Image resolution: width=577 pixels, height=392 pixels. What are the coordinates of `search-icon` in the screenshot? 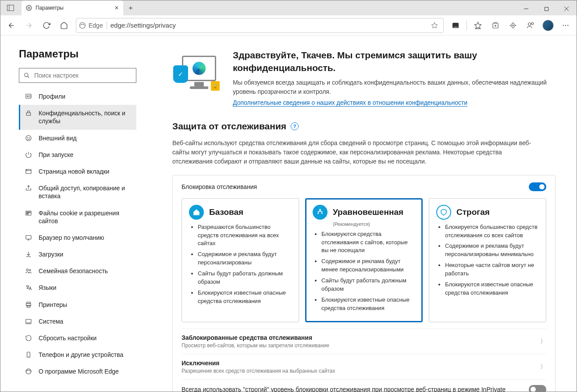 It's located at (27, 75).